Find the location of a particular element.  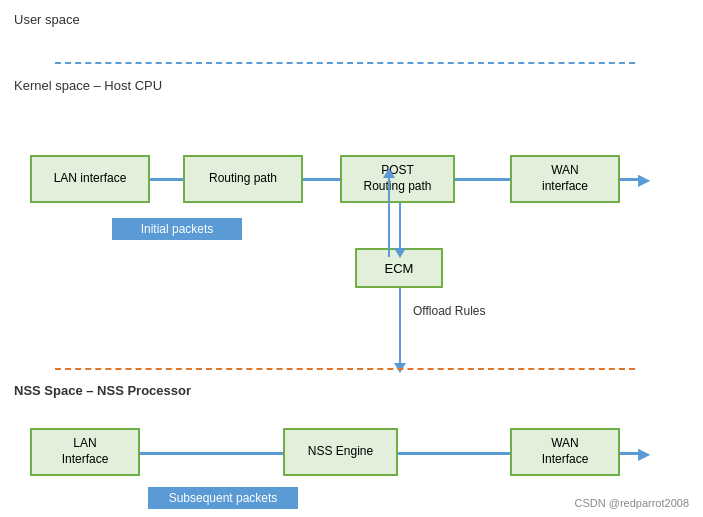

post-routing-box: POST Routing path is located at coordinates (398, 179).